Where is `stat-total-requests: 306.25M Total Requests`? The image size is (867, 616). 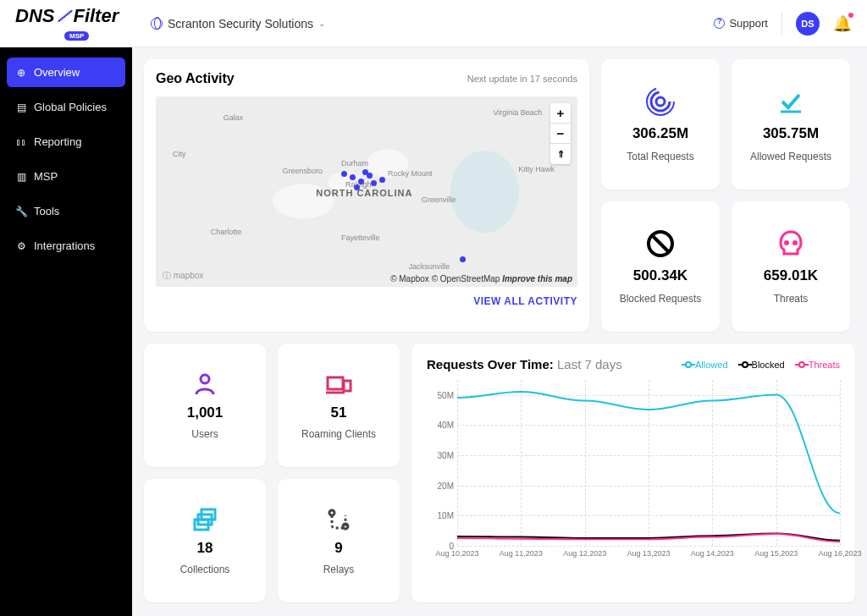 stat-total-requests: 306.25M Total Requests is located at coordinates (660, 124).